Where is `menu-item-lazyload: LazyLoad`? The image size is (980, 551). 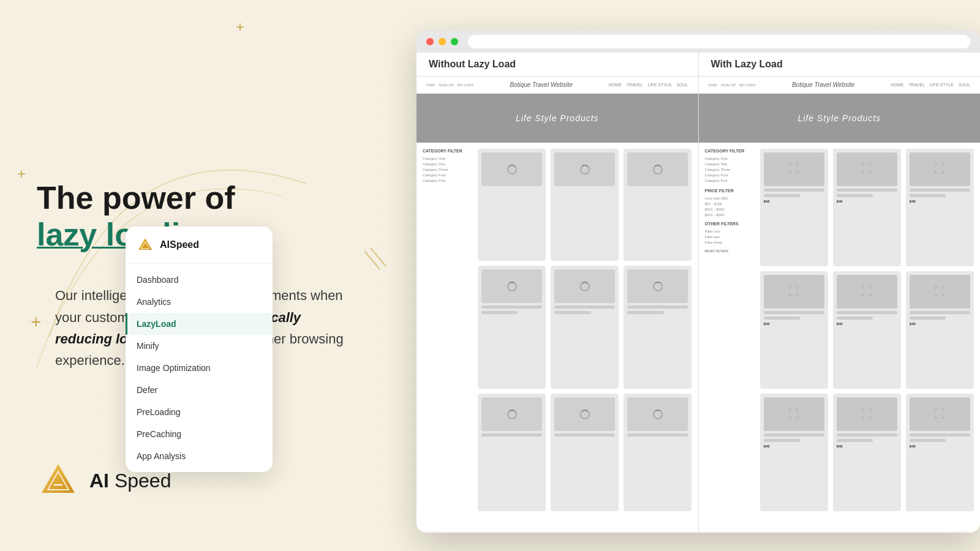
menu-item-lazyload: LazyLoad is located at coordinates (199, 324).